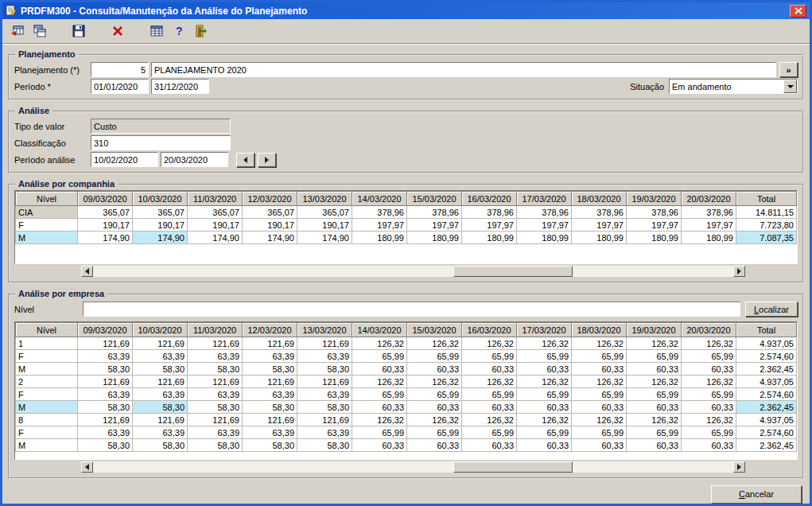 The width and height of the screenshot is (812, 506). Describe the element at coordinates (406, 446) in the screenshot. I see `table-row: M58,3058,3058,3058,3058,3060,3360,3360,3…` at that location.